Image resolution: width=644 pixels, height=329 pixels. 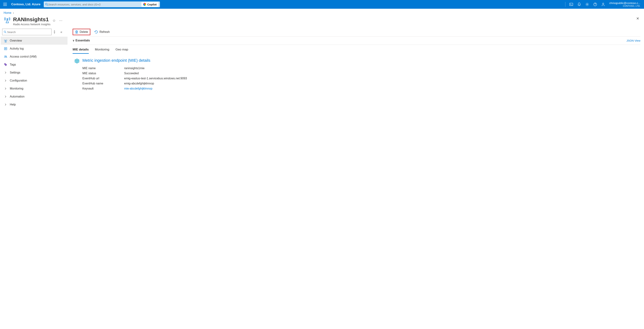 I want to click on refresh-label: Refresh, so click(x=104, y=32).